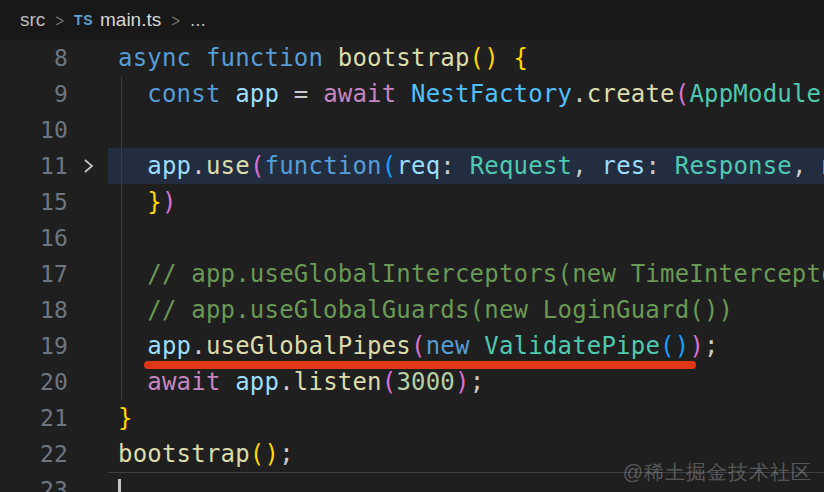 The width and height of the screenshot is (824, 492). What do you see at coordinates (412, 238) in the screenshot?
I see `code-row: 16` at bounding box center [412, 238].